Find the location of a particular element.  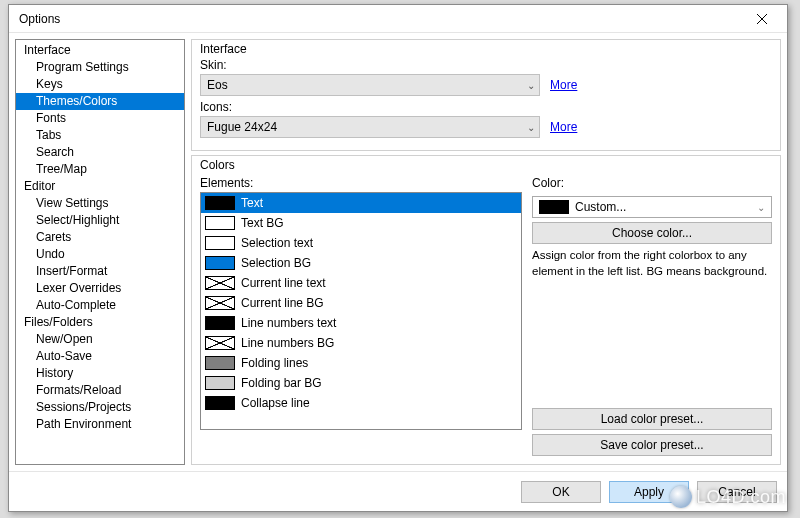

element-row: Folding lines is located at coordinates (361, 363).